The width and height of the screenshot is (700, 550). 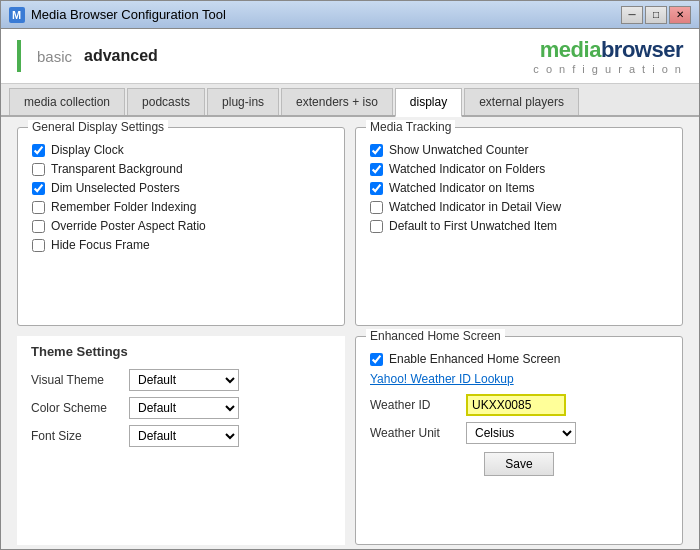 I want to click on override-poster-checkbox, so click(x=38, y=226).